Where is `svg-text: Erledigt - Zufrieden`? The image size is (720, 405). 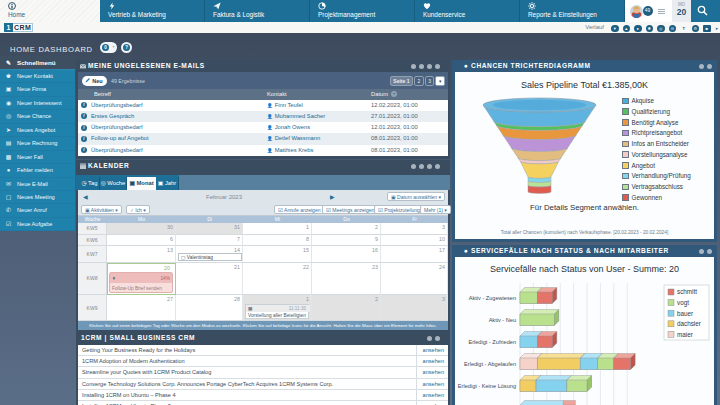 svg-text: Erledigt - Zufrieden is located at coordinates (492, 342).